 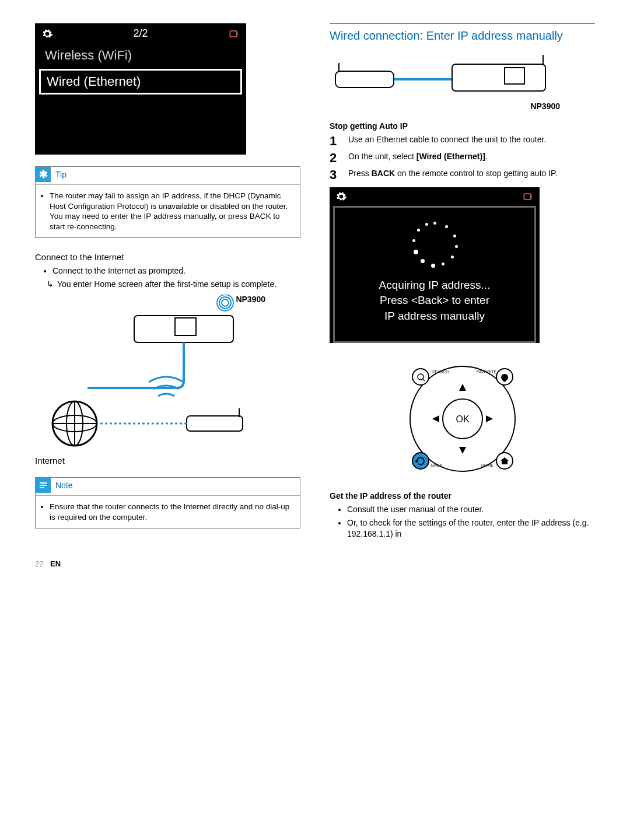 I want to click on get-ip-b2: Or, to check for the settings of the rou…, so click(x=471, y=528).